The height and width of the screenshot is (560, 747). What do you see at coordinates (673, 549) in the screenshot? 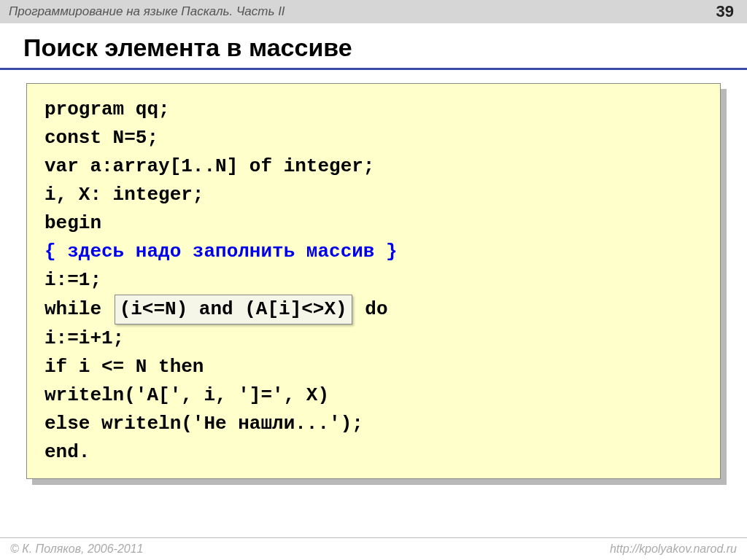
I see `footer-url: http://kpolyakov.narod.ru` at bounding box center [673, 549].